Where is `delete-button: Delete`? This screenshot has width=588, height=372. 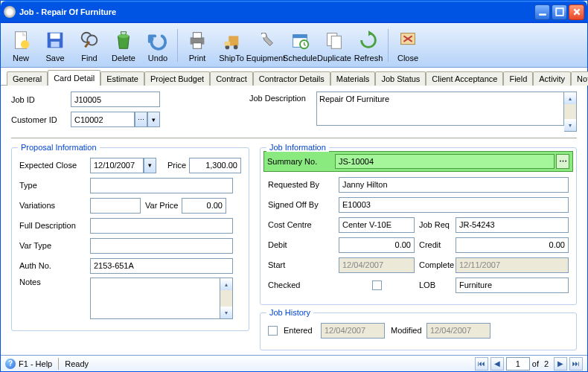 delete-button: Delete is located at coordinates (124, 45).